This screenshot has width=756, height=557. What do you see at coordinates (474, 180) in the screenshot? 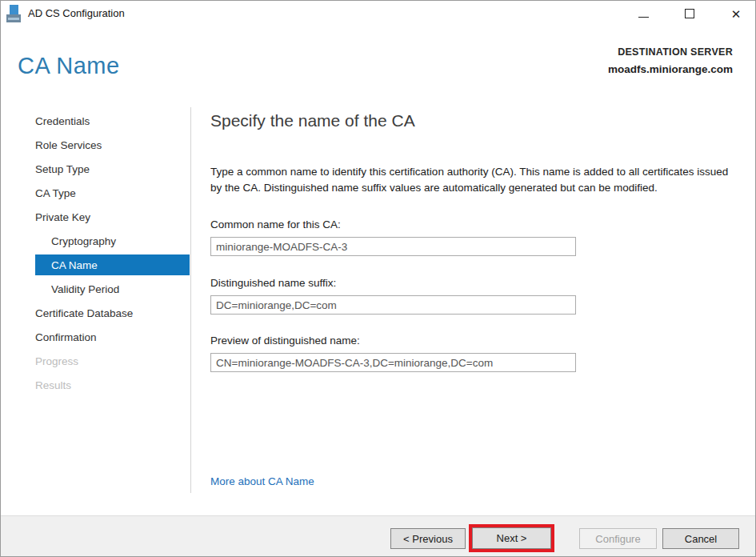
I see `content-description: Type a common name to identify this cert…` at bounding box center [474, 180].